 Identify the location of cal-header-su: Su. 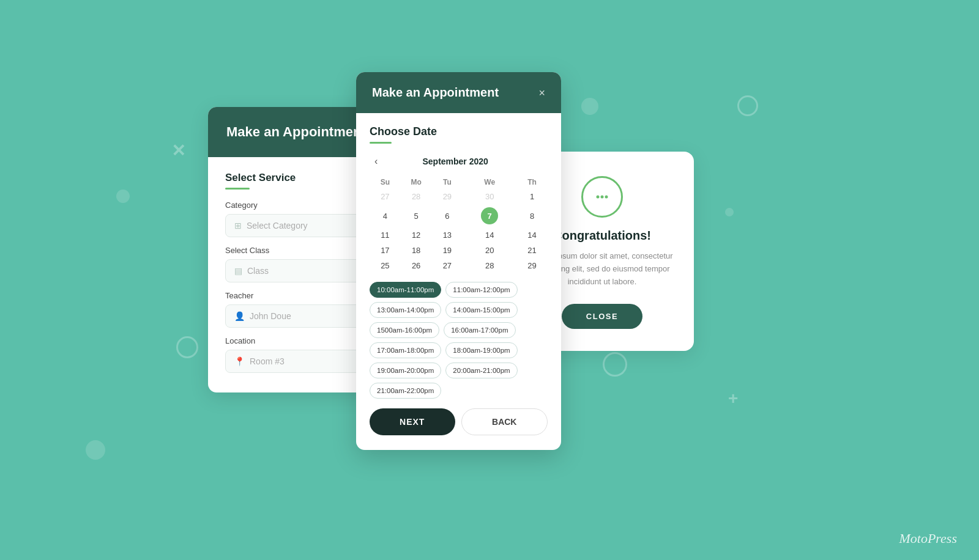
(385, 182).